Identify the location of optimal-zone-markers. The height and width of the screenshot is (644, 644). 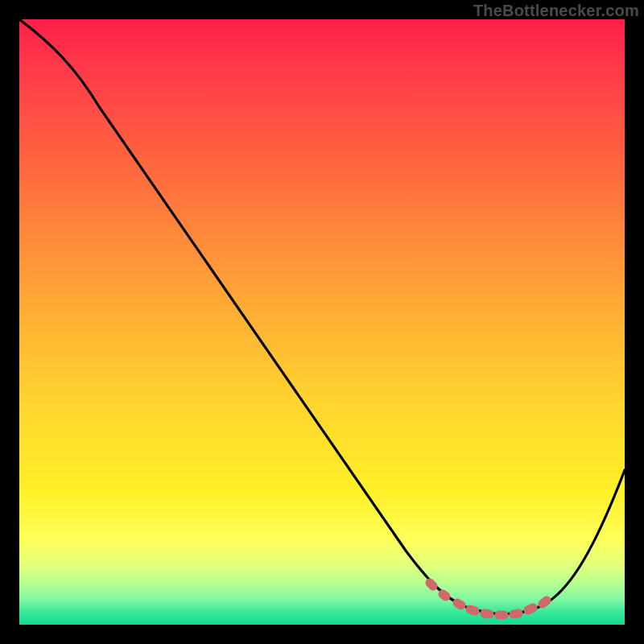
(488, 599).